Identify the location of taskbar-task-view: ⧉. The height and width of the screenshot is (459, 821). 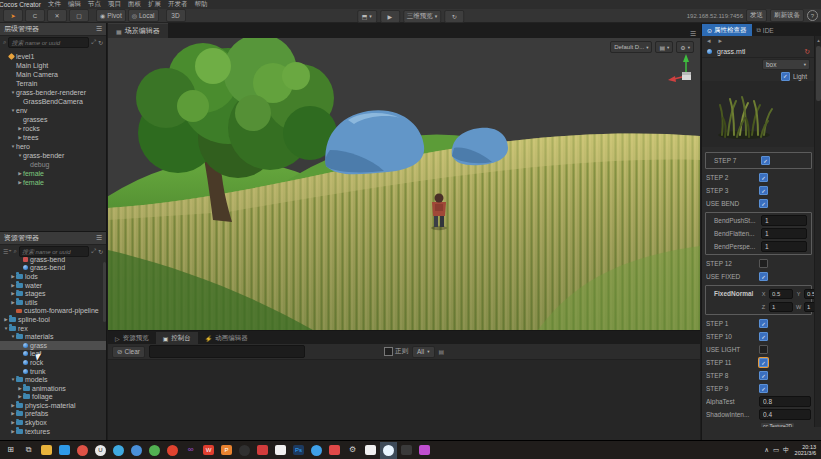
(28, 450).